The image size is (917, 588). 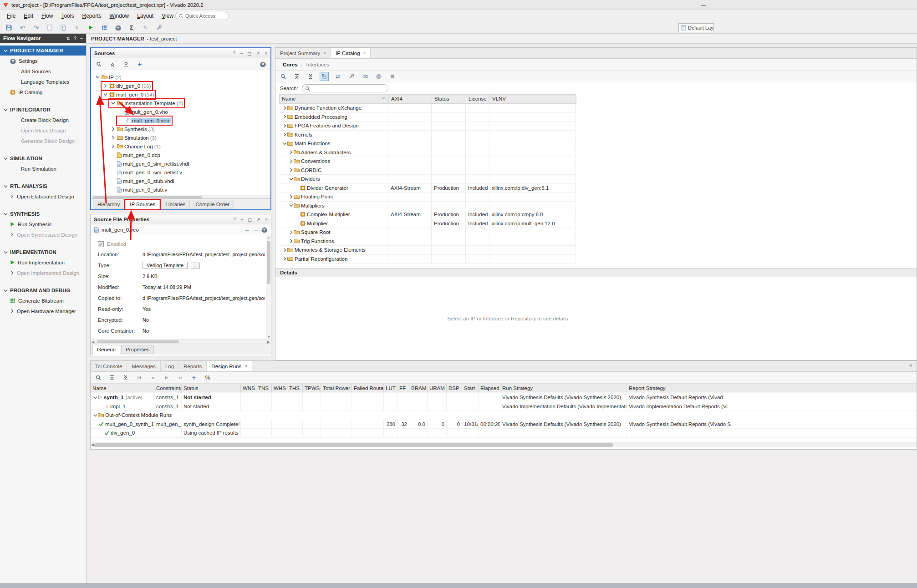 What do you see at coordinates (454, 388) in the screenshot?
I see `column-header-dsp: DSP` at bounding box center [454, 388].